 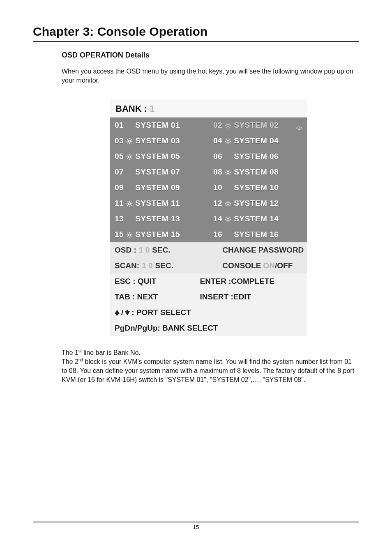 What do you see at coordinates (154, 297) in the screenshot?
I see `help-tab: TAB : NEXT` at bounding box center [154, 297].